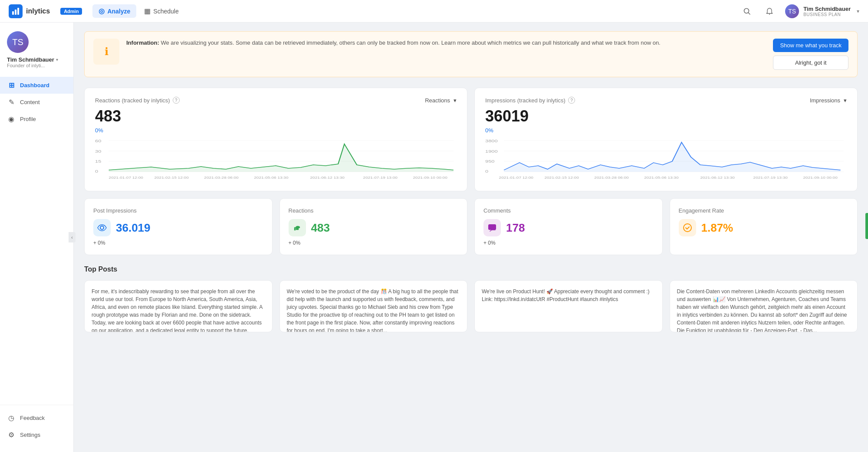  I want to click on nav-analyze: ◎ Analyze, so click(115, 11).